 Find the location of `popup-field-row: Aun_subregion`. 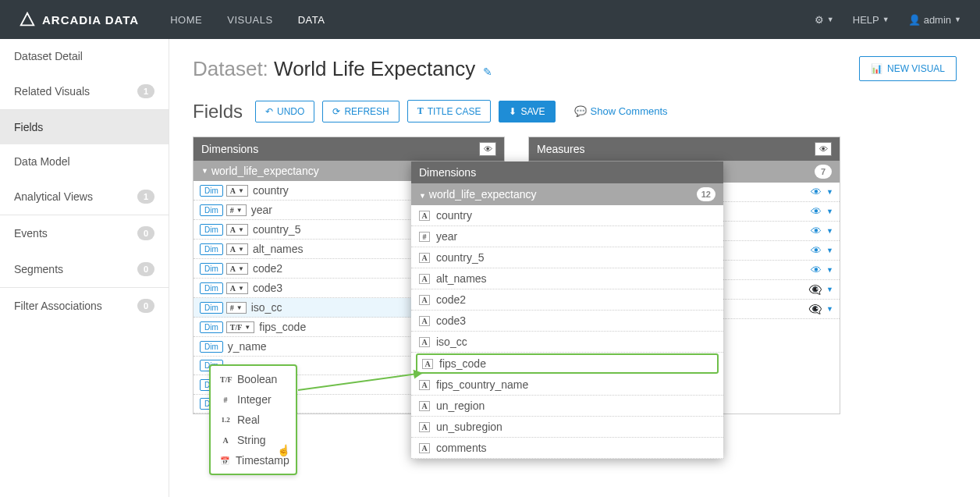

popup-field-row: Aun_subregion is located at coordinates (567, 428).